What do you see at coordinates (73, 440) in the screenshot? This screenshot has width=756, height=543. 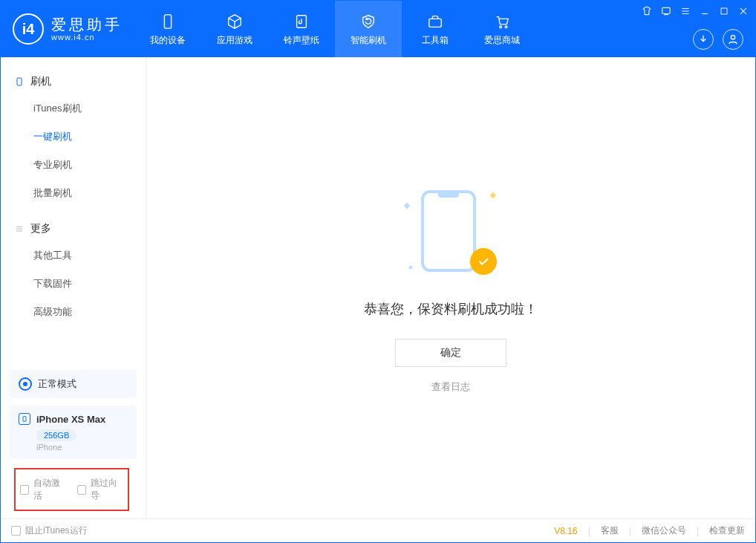 I see `sidebar-bottom: 正常模式 iPhone XS Max 256GB iPhone 自动激活 跳过向…` at bounding box center [73, 440].